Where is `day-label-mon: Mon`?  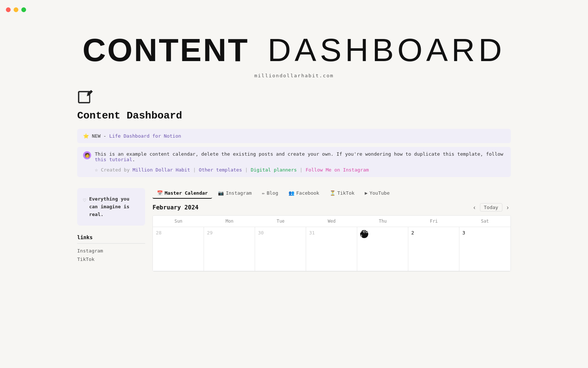 day-label-mon: Mon is located at coordinates (229, 221).